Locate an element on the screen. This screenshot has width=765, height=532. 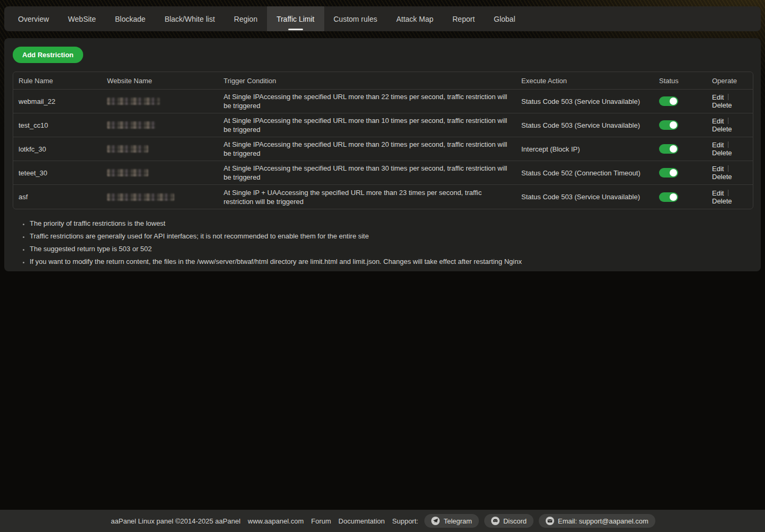
header-rule-name: Rule Name is located at coordinates (57, 81).